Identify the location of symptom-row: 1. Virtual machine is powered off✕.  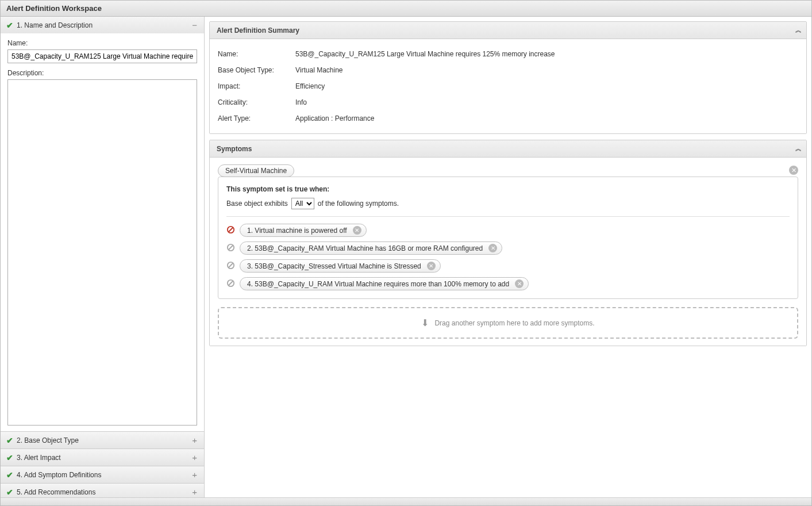
(508, 230).